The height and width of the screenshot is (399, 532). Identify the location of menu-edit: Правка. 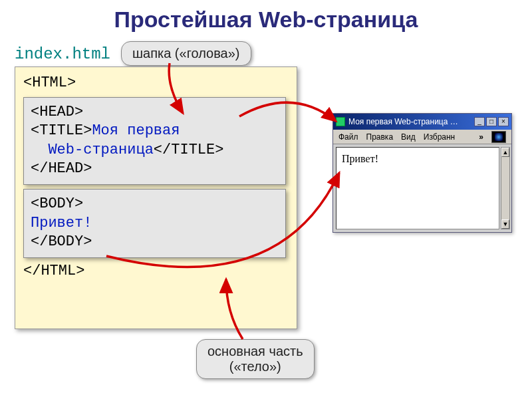
(380, 137).